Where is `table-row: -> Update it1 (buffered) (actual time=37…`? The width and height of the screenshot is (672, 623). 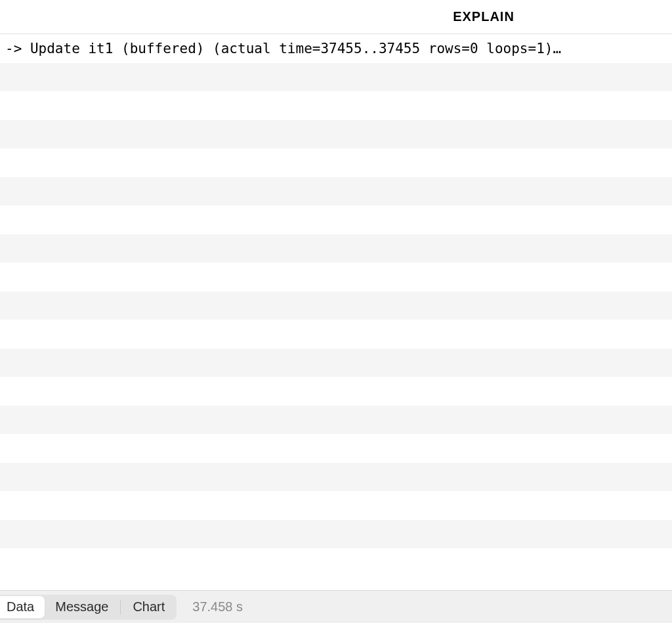
table-row: -> Update it1 (buffered) (actual time=37… is located at coordinates (336, 49).